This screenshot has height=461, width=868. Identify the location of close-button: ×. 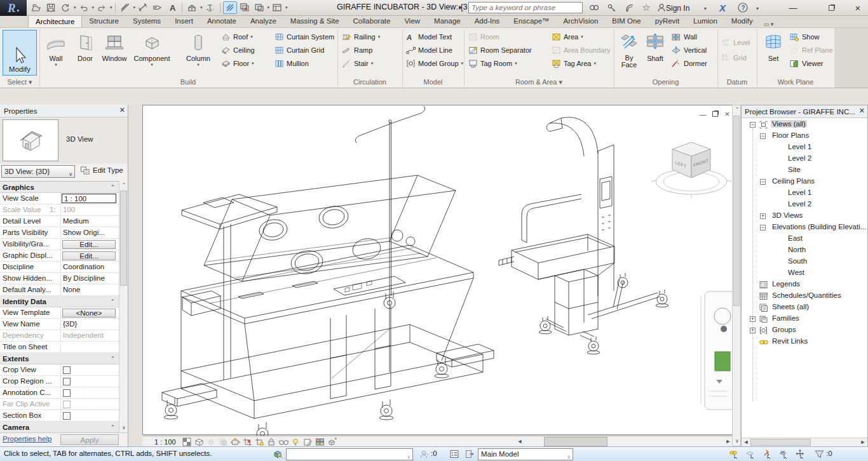
(857, 8).